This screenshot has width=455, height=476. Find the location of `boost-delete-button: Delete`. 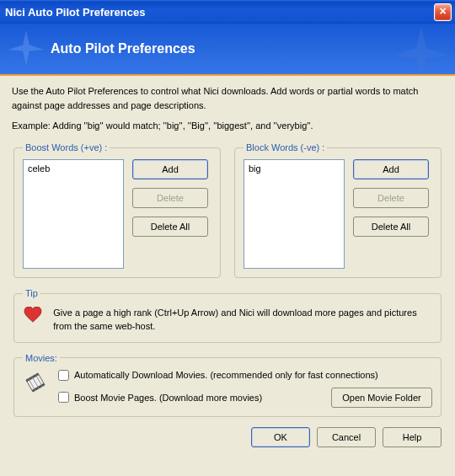

boost-delete-button: Delete is located at coordinates (170, 198).